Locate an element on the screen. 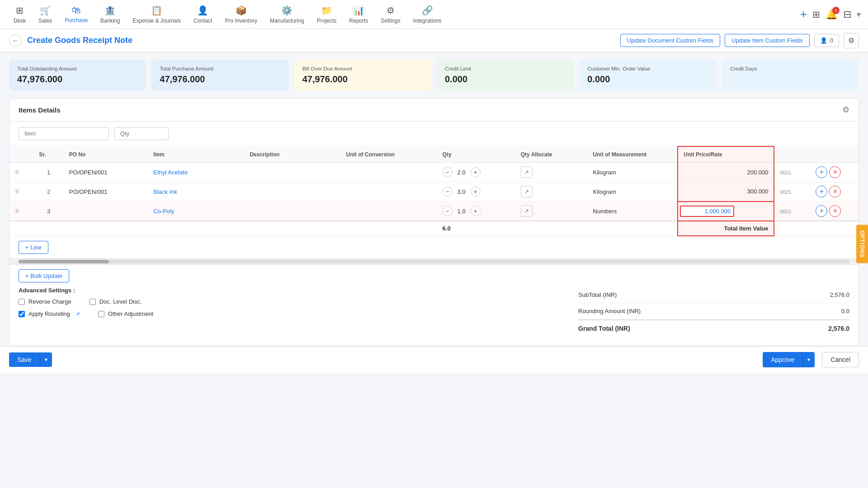 The height and width of the screenshot is (488, 868). partial-2: 0021- is located at coordinates (792, 192).